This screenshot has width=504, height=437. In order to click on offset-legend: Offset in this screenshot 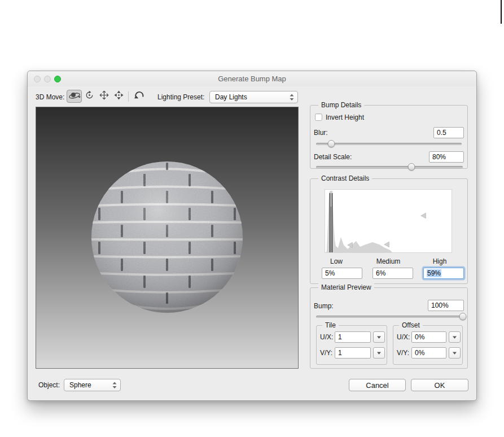, I will do `click(411, 325)`.